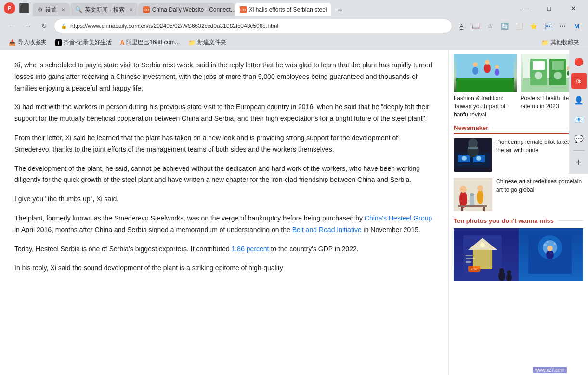 This screenshot has height=375, width=588. I want to click on newsmaker-pilot: Pioneering female pilot takes to the air…, so click(518, 155).